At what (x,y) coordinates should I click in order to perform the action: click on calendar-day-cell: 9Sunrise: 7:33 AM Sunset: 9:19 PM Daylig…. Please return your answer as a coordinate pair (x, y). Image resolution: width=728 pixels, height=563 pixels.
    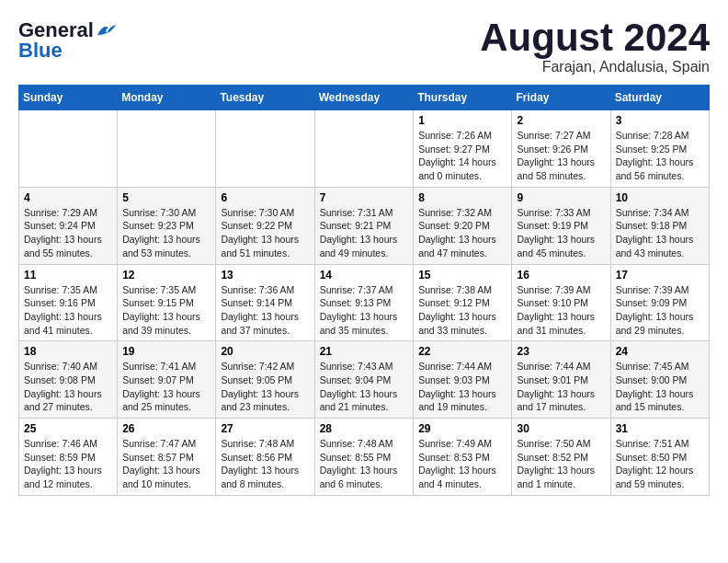
    Looking at the image, I should click on (561, 225).